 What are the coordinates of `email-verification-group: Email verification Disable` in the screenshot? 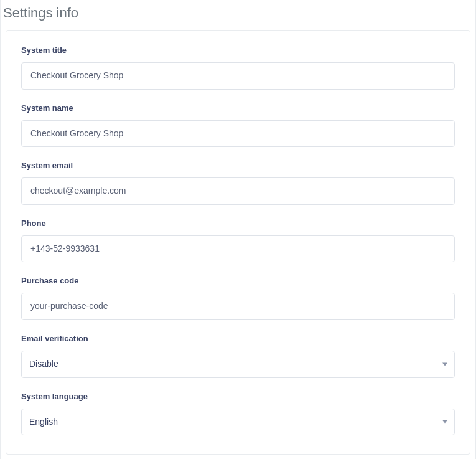 It's located at (238, 356).